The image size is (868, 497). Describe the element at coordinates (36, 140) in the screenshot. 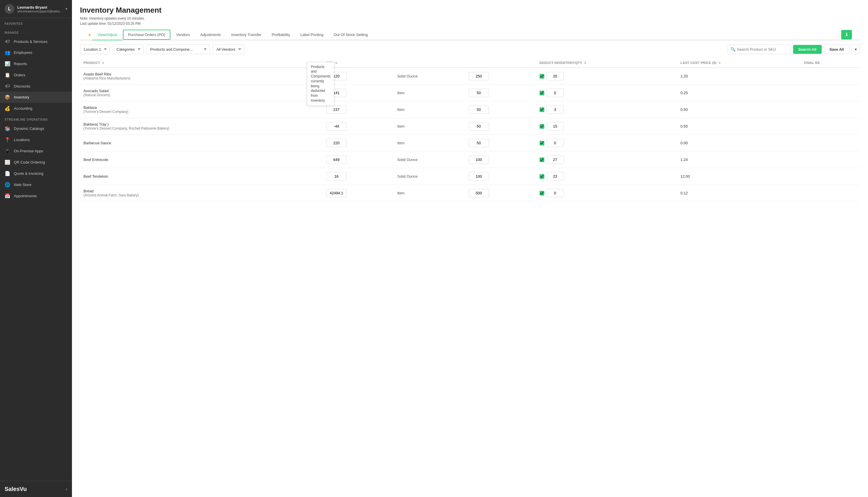

I see `sidebar-item-locations: 📍 Locations` at that location.